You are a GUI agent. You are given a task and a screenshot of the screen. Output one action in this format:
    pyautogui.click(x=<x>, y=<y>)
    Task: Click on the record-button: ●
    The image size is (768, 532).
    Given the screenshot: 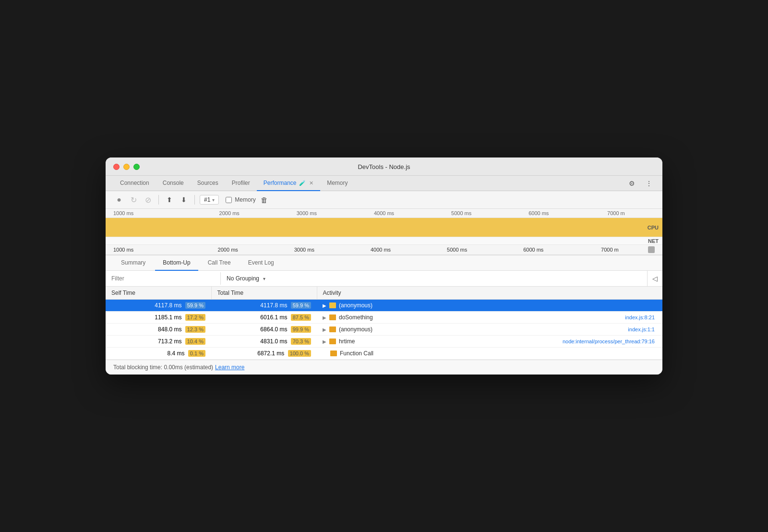 What is the action you would take?
    pyautogui.click(x=119, y=200)
    